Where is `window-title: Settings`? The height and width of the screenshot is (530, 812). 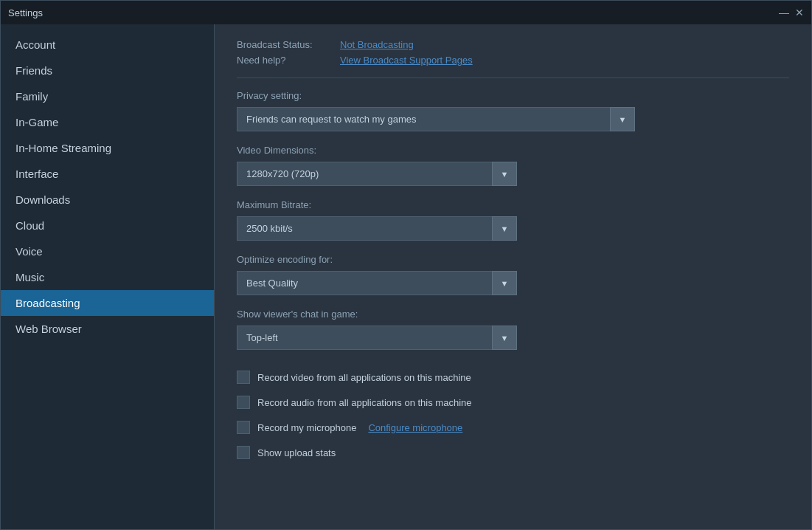 window-title: Settings is located at coordinates (25, 13).